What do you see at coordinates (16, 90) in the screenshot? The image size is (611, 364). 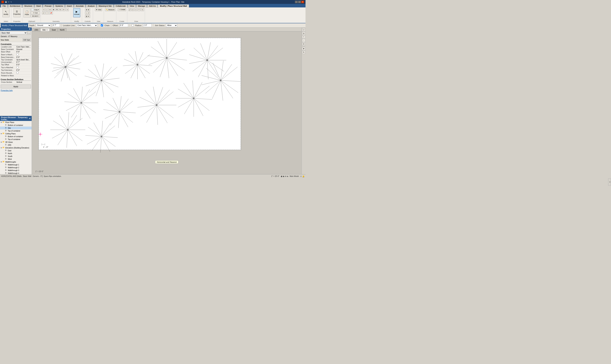 I see `properties-help-link: Properties help` at bounding box center [16, 90].